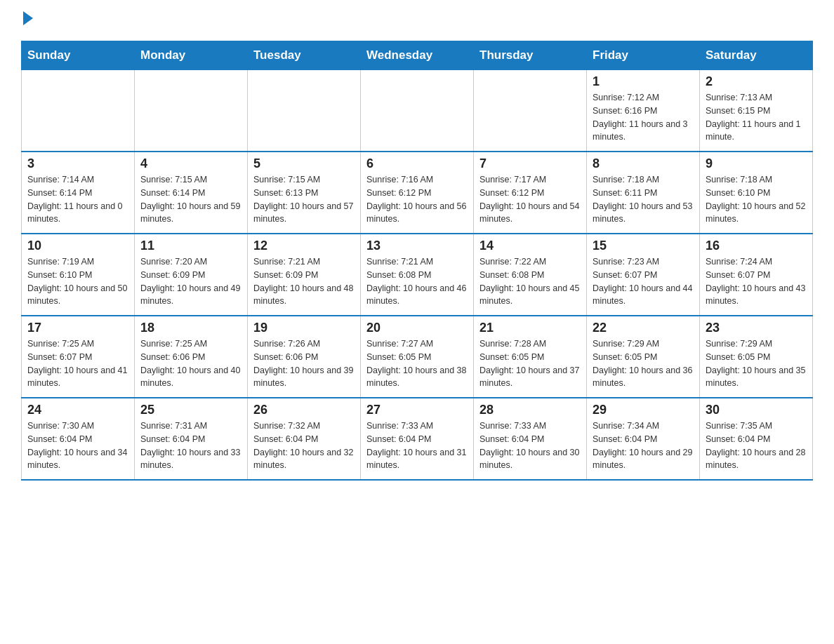 The width and height of the screenshot is (834, 644). What do you see at coordinates (417, 356) in the screenshot?
I see `week-row-4: 17Sunrise: 7:25 AMSunset: 6:07 PMDayligh…` at bounding box center [417, 356].